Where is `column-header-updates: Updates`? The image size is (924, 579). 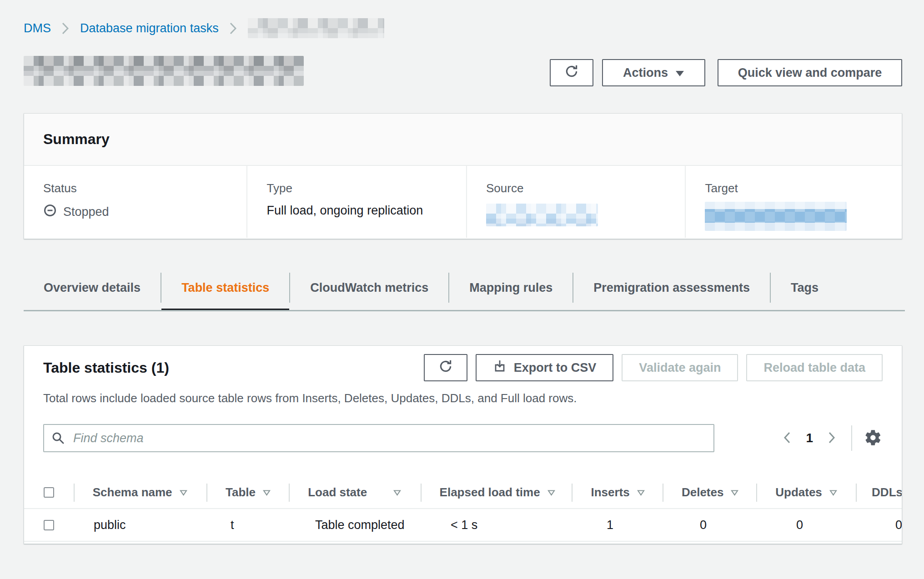 column-header-updates: Updates is located at coordinates (806, 493).